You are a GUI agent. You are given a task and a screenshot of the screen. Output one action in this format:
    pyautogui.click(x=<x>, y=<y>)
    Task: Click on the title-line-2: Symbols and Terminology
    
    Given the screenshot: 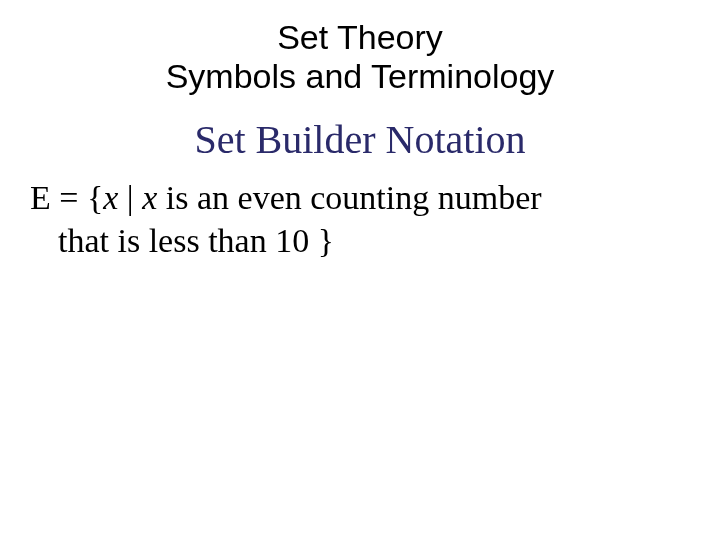 What is the action you would take?
    pyautogui.click(x=360, y=76)
    